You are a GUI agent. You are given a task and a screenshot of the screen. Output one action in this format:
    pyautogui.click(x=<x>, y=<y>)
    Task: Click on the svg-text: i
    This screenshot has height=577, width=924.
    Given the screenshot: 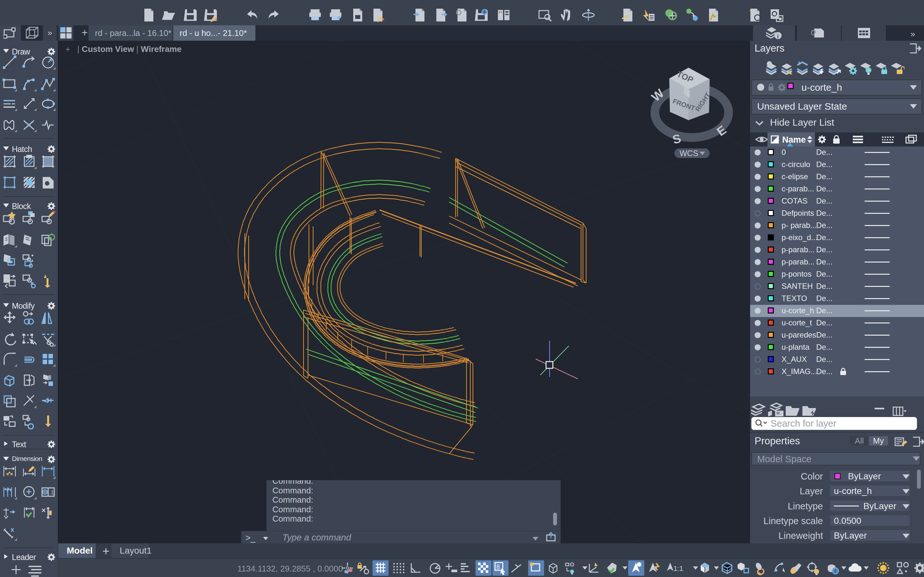 What is the action you would take?
    pyautogui.click(x=778, y=36)
    